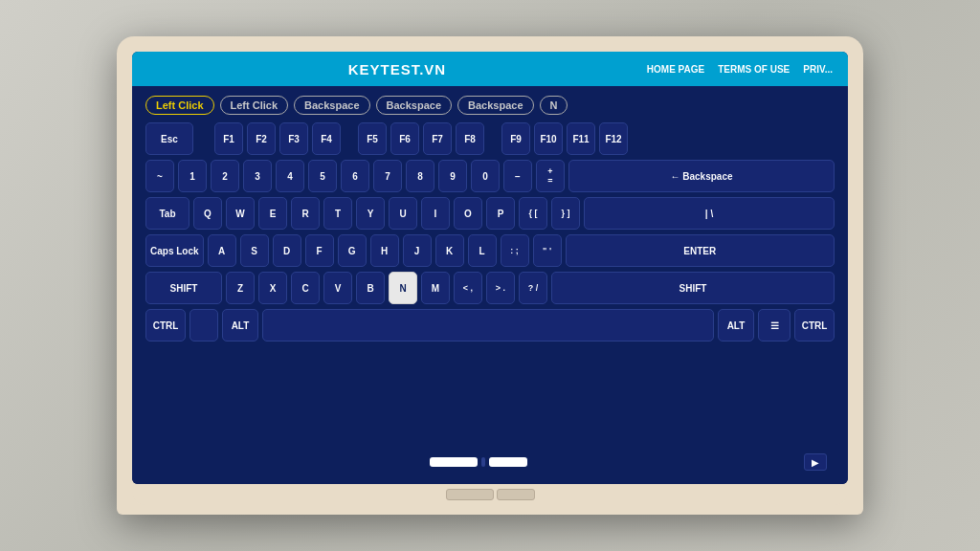  What do you see at coordinates (702, 176) in the screenshot?
I see `key-backspace: ← Backspace` at bounding box center [702, 176].